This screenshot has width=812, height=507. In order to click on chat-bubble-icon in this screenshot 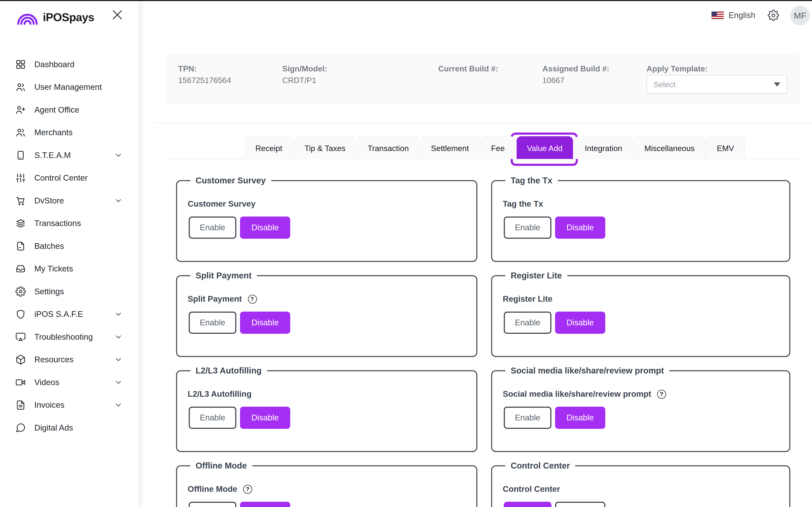, I will do `click(21, 428)`.